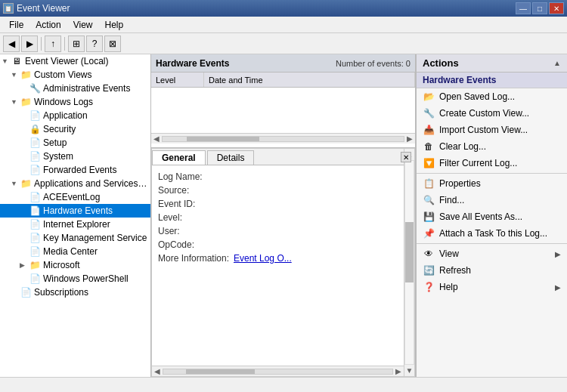 Image resolution: width=567 pixels, height=392 pixels. Describe the element at coordinates (429, 184) in the screenshot. I see `properties-icon: 📋` at that location.